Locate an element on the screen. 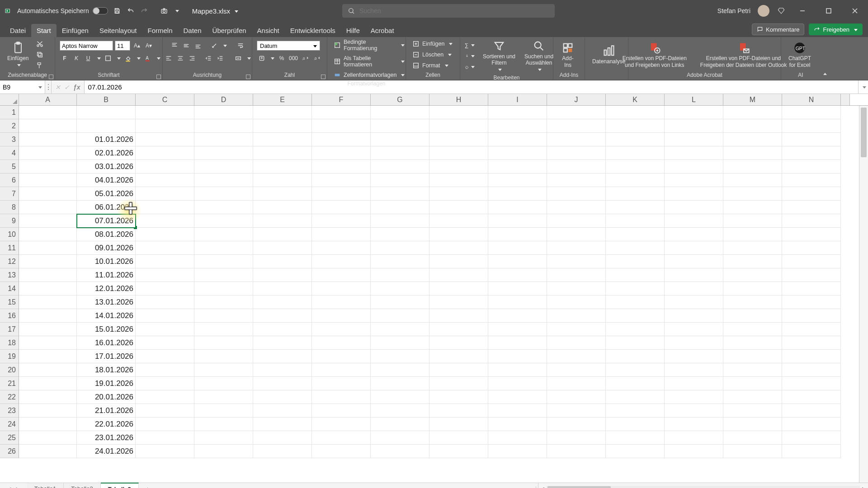 The image size is (868, 488). cell-M10 is located at coordinates (753, 235).